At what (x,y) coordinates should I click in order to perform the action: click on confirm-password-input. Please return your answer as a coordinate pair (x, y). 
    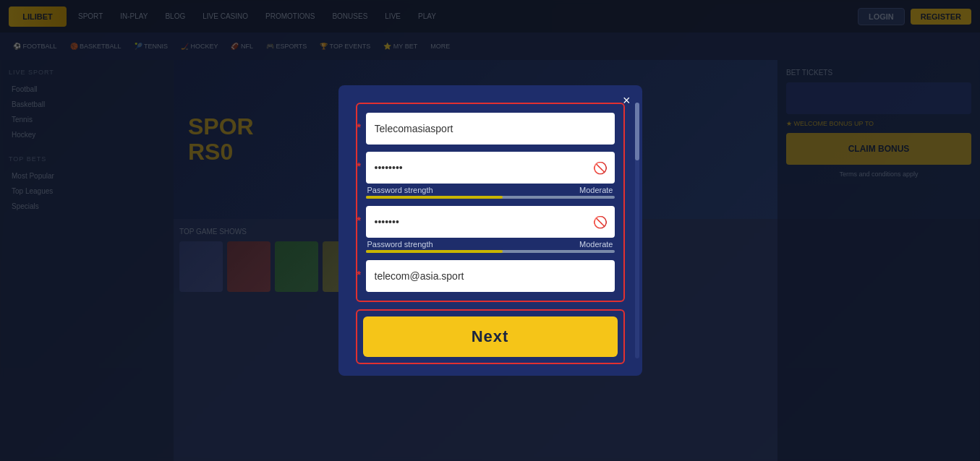
    Looking at the image, I should click on (490, 222).